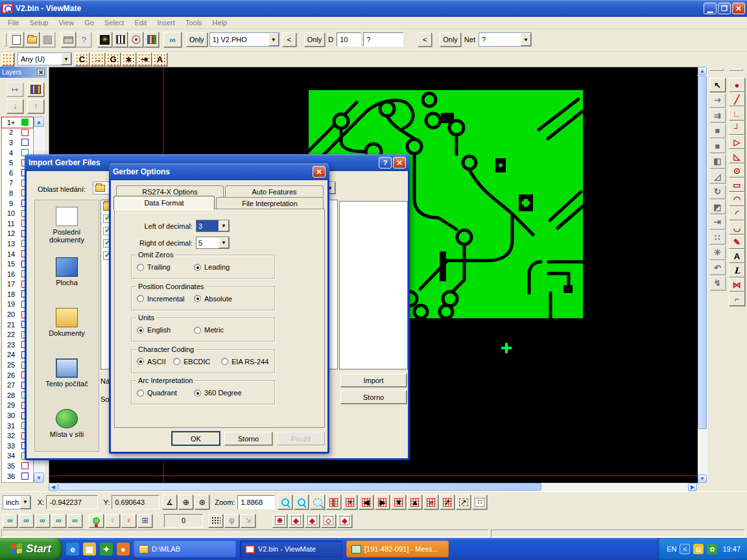  I want to click on tab-data-format: Data Format, so click(164, 202).